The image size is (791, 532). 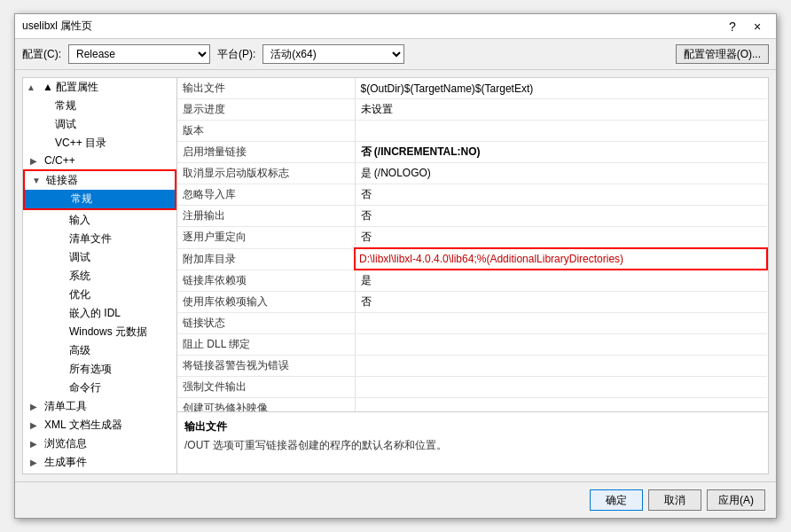 What do you see at coordinates (266, 280) in the screenshot?
I see `prop-name: 链接库依赖项` at bounding box center [266, 280].